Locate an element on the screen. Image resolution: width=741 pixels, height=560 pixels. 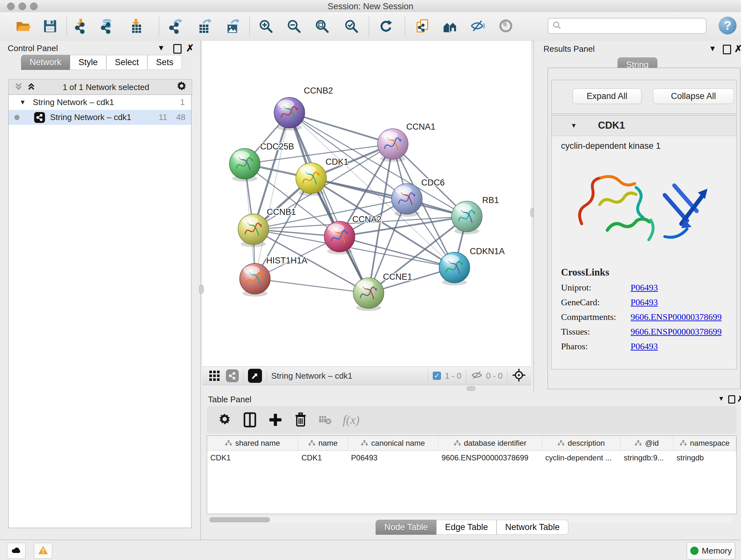
column-header-namespace: namespace is located at coordinates (705, 443).